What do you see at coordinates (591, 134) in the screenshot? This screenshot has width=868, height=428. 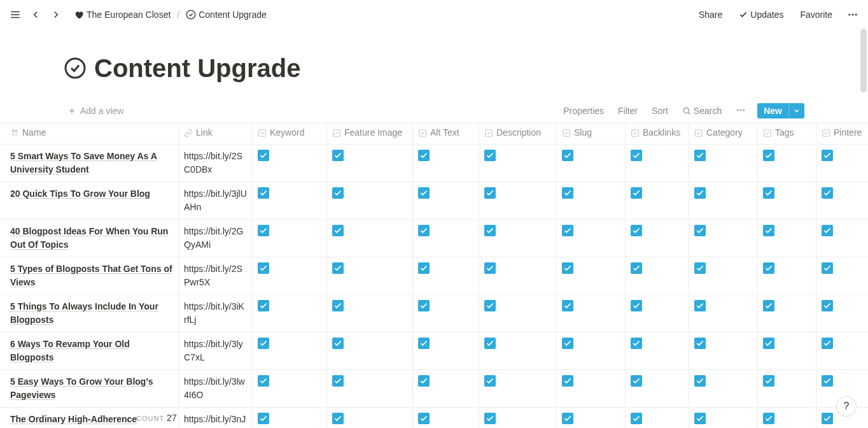 I see `col-header-slug: Slug` at bounding box center [591, 134].